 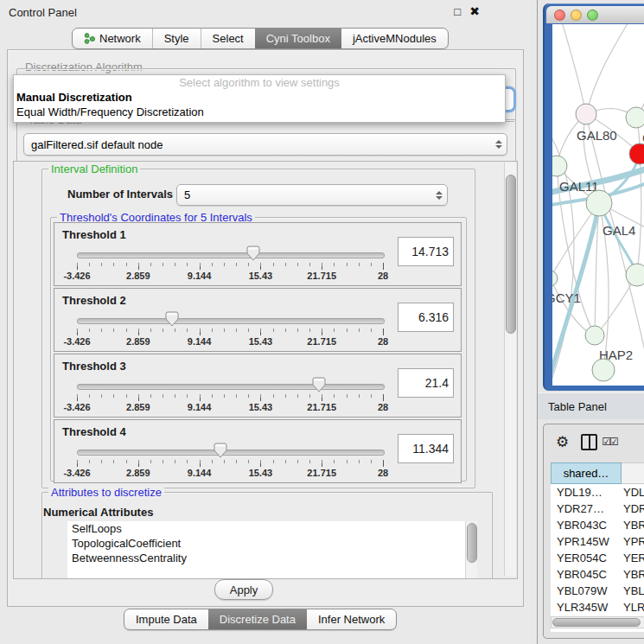 I want to click on table-row: YDR27…YDR2, so click(x=597, y=508).